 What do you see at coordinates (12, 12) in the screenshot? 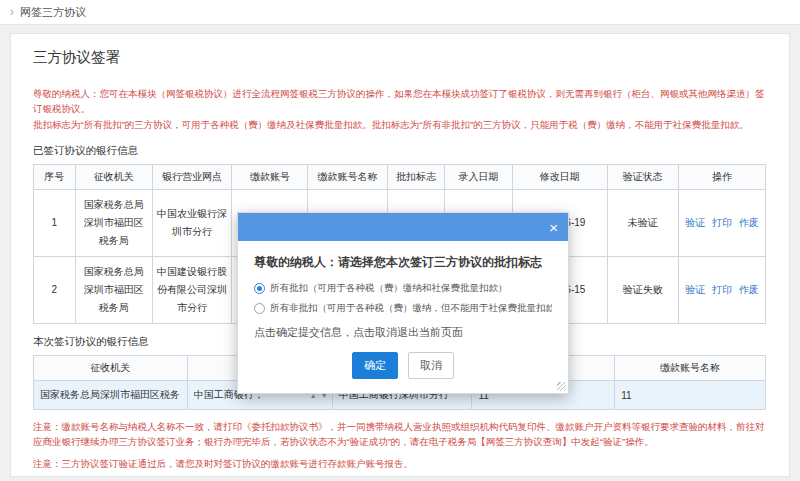
I see `breadcrumb-chevron-icon: ›` at bounding box center [12, 12].